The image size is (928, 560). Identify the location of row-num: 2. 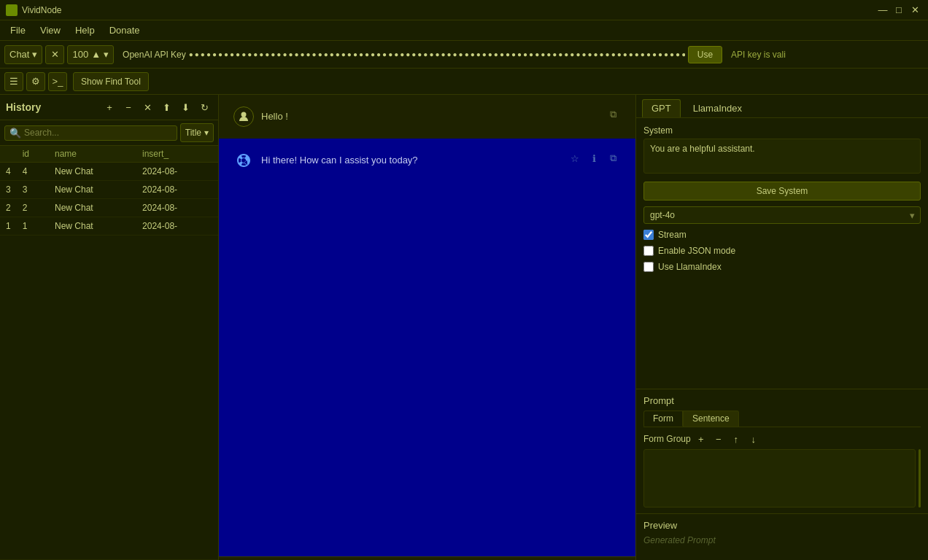
(9, 209).